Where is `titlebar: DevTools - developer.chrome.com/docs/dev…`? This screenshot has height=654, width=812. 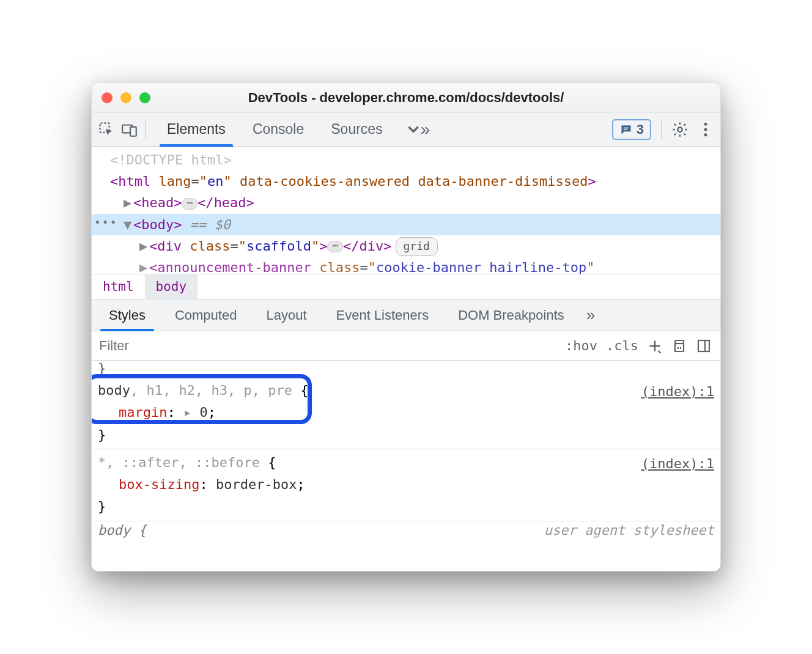
titlebar: DevTools - developer.chrome.com/docs/dev… is located at coordinates (406, 98).